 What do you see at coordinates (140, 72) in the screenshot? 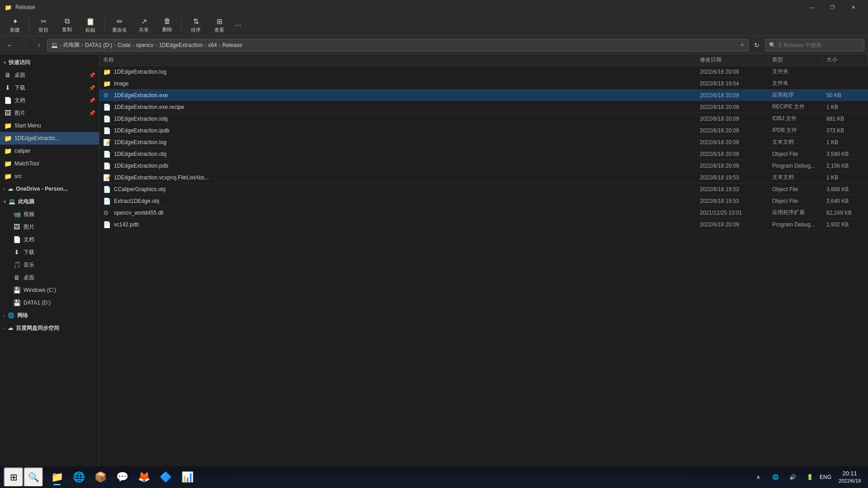
I see `file-name-text: 1DEdgeExtraction.log` at bounding box center [140, 72].